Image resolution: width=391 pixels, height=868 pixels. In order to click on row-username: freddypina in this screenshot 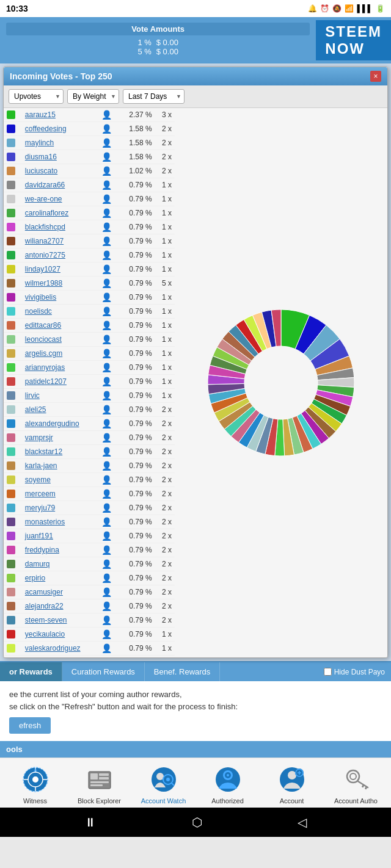, I will do `click(60, 551)`.